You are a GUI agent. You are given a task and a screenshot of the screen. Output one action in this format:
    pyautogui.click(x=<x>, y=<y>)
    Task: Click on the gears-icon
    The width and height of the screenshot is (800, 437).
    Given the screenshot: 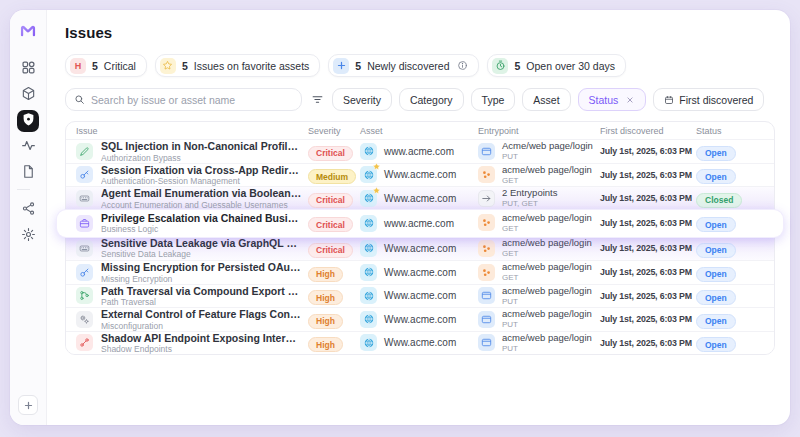 What is the action you would take?
    pyautogui.click(x=84, y=320)
    